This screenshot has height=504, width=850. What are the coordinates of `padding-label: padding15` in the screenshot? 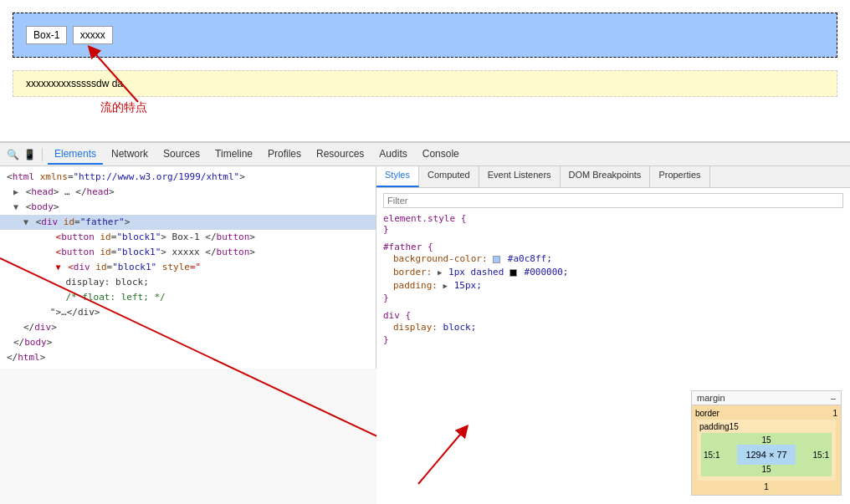 It's located at (719, 426).